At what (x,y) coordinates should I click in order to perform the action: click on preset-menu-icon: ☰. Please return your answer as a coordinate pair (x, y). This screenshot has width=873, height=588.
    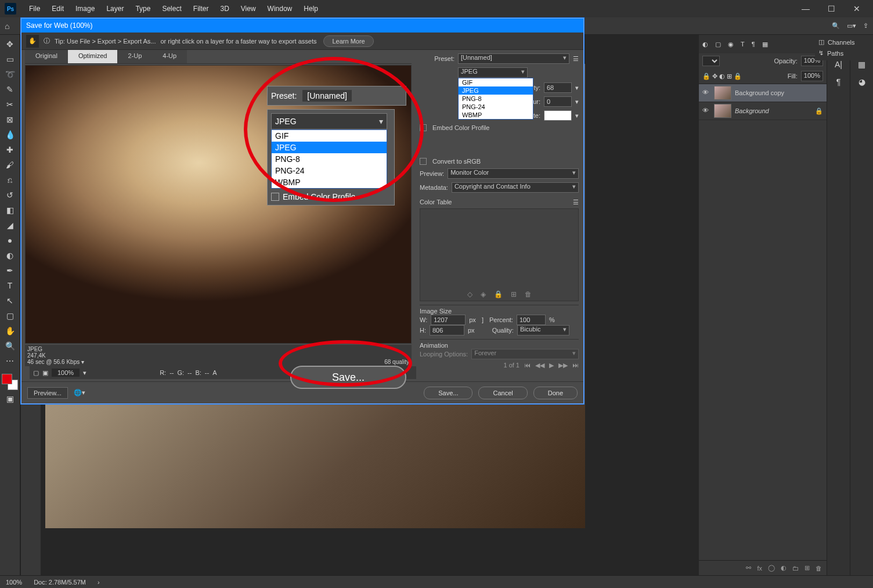
    Looking at the image, I should click on (576, 59).